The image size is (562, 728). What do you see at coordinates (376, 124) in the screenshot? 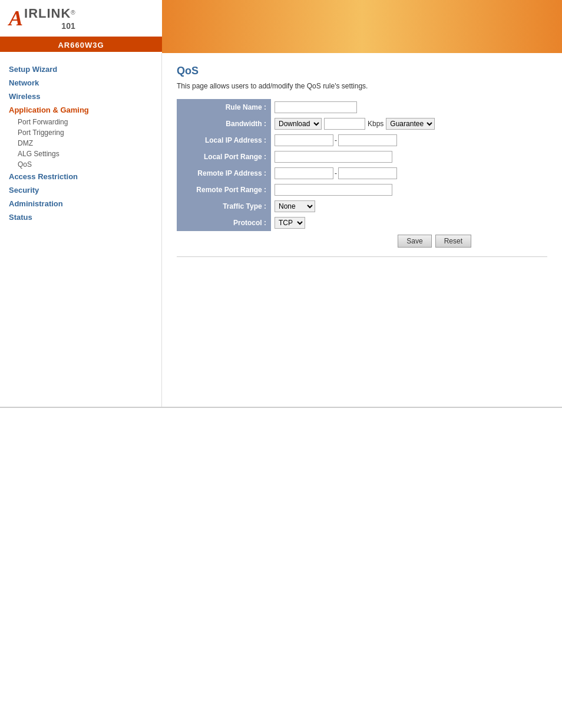
I see `kbps-label: Kbps` at bounding box center [376, 124].